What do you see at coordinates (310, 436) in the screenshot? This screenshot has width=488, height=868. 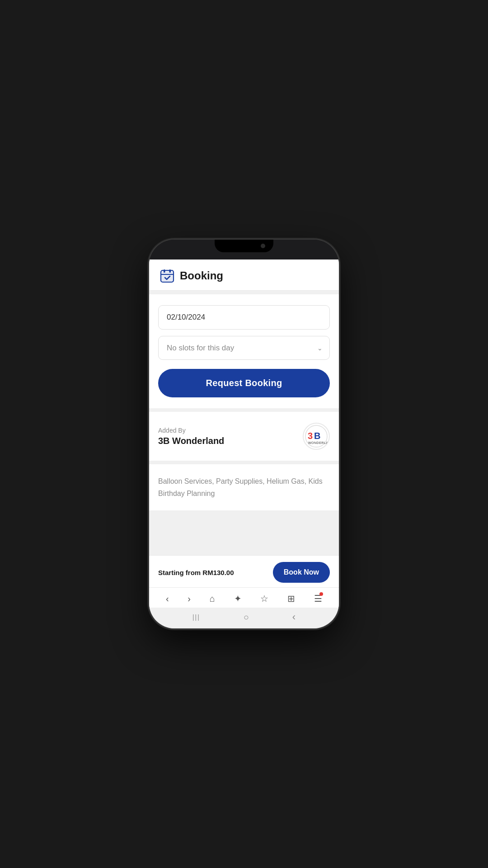 I see `svg-text: 3` at bounding box center [310, 436].